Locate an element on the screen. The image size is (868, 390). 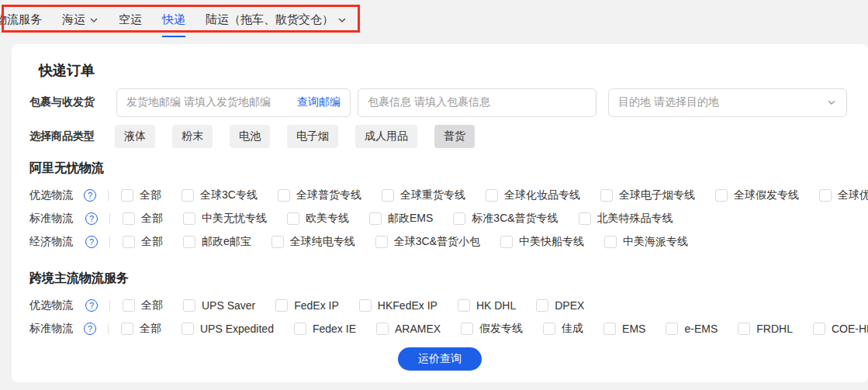
service-option: 假发专线 is located at coordinates (492, 329).